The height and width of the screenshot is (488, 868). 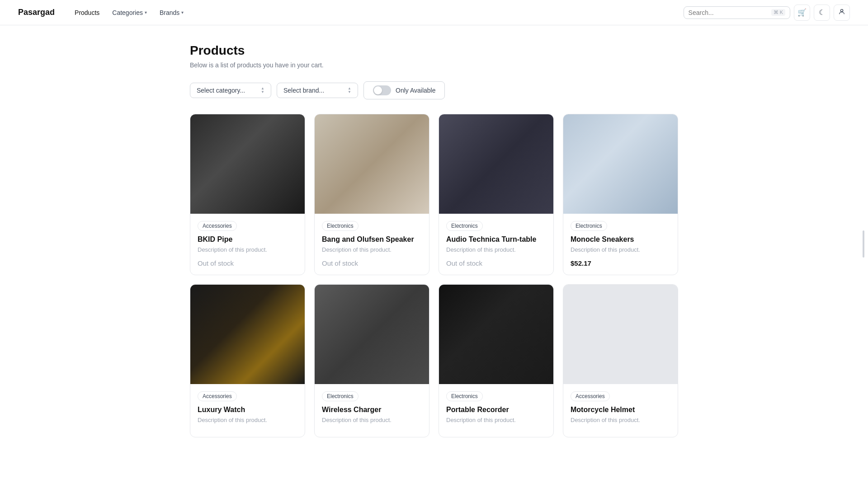 I want to click on product-card: Electronics Monocle Sneakers Description…, so click(x=620, y=194).